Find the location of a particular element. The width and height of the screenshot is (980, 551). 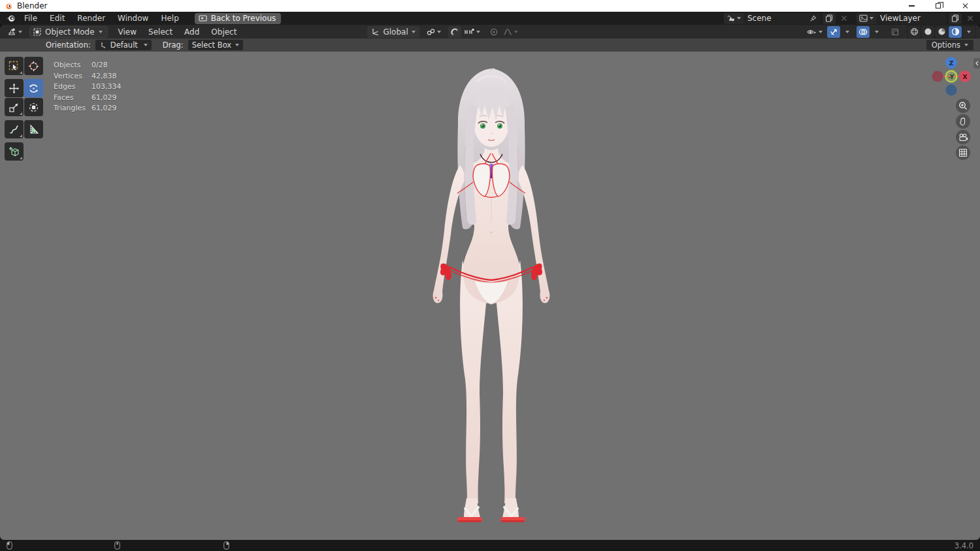

tool-measure is located at coordinates (34, 129).